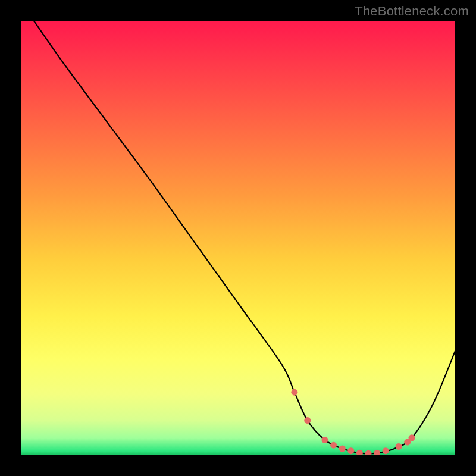 The height and width of the screenshot is (476, 476). Describe the element at coordinates (353, 422) in the screenshot. I see `marker-dots-group` at that location.